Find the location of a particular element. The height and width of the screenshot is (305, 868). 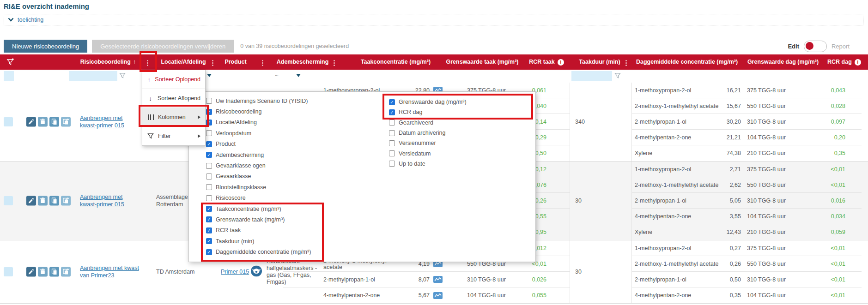

filter-input-risicobeoordeling is located at coordinates (93, 76).